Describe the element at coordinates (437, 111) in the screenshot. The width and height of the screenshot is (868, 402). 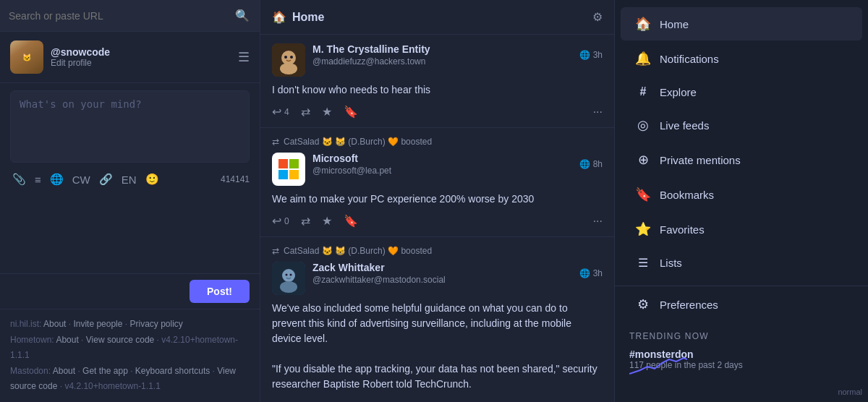
I see `post-actions: ↩ 4 ⇄ ★ 🔖 ···` at that location.